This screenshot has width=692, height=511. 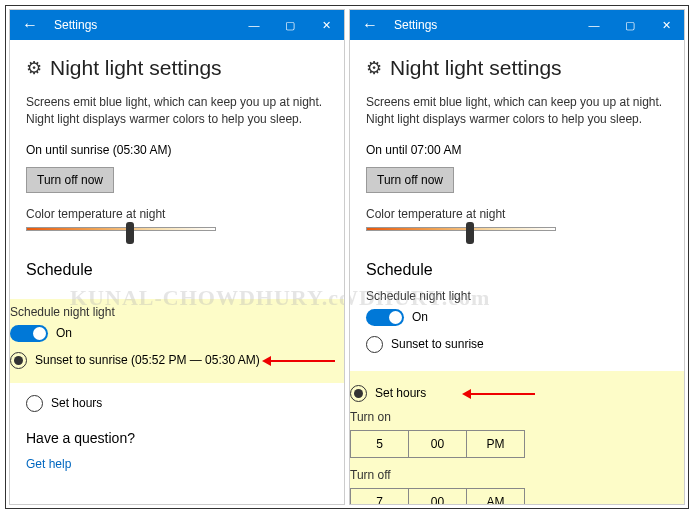 I want to click on hour-cell: 5, so click(x=380, y=444).